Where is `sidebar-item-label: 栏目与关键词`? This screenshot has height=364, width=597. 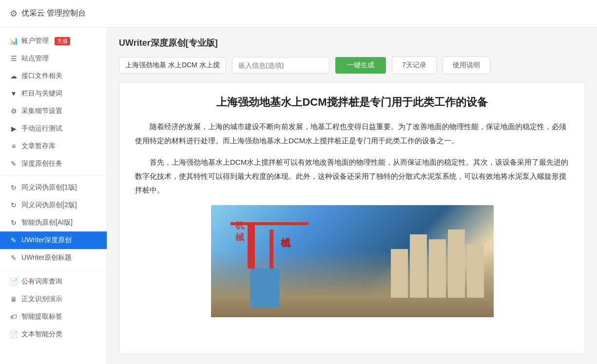
sidebar-item-label: 栏目与关键词 is located at coordinates (42, 94).